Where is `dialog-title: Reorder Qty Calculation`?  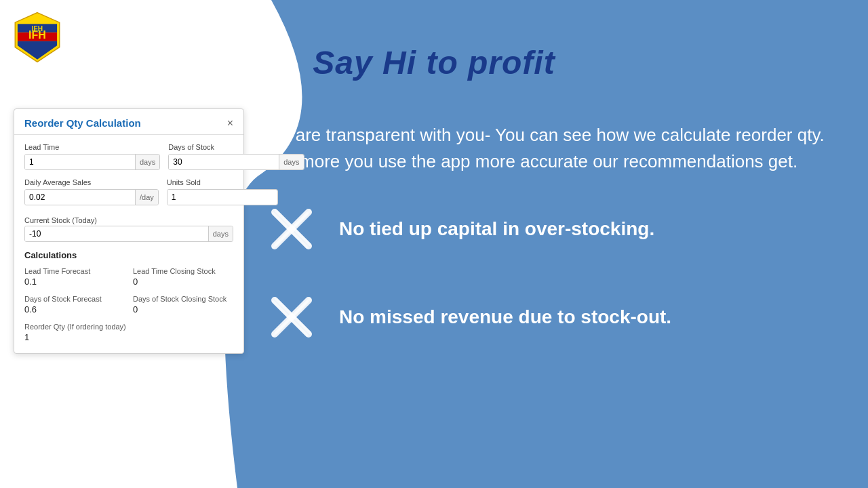
dialog-title: Reorder Qty Calculation is located at coordinates (83, 123).